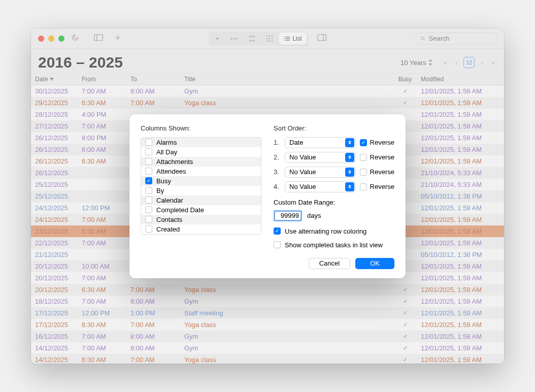 Image resolution: width=535 pixels, height=392 pixels. Describe the element at coordinates (334, 143) in the screenshot. I see `sort-row: 1.DateReverse` at that location.